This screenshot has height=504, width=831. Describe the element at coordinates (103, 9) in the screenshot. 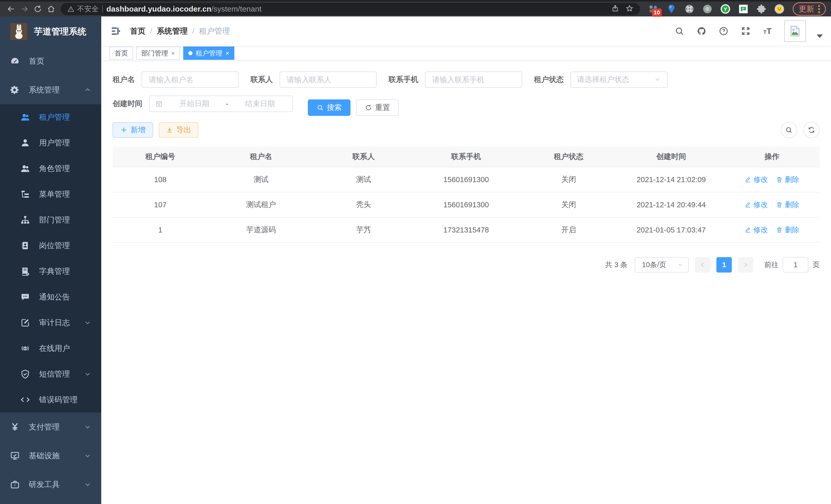

I see `url-divider` at that location.